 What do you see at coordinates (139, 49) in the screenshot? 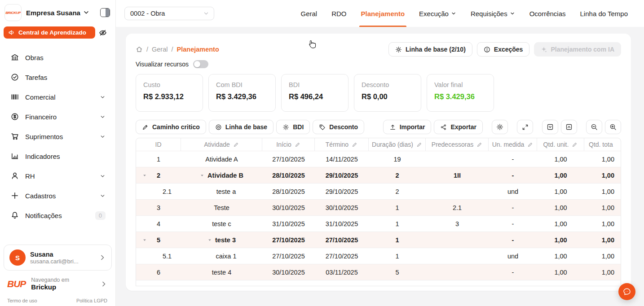
I see `home-icon` at bounding box center [139, 49].